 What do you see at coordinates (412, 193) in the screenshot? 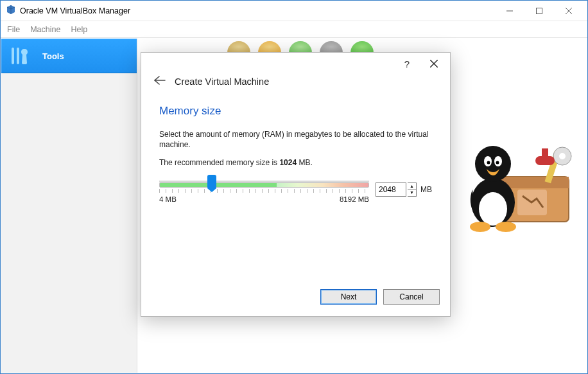
I see `spin-down-button: ▼` at bounding box center [412, 193].